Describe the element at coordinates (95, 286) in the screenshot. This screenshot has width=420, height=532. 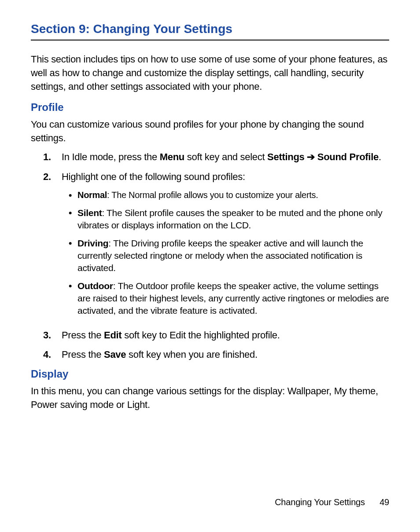
I see `bullet-label: Outdoor` at that location.